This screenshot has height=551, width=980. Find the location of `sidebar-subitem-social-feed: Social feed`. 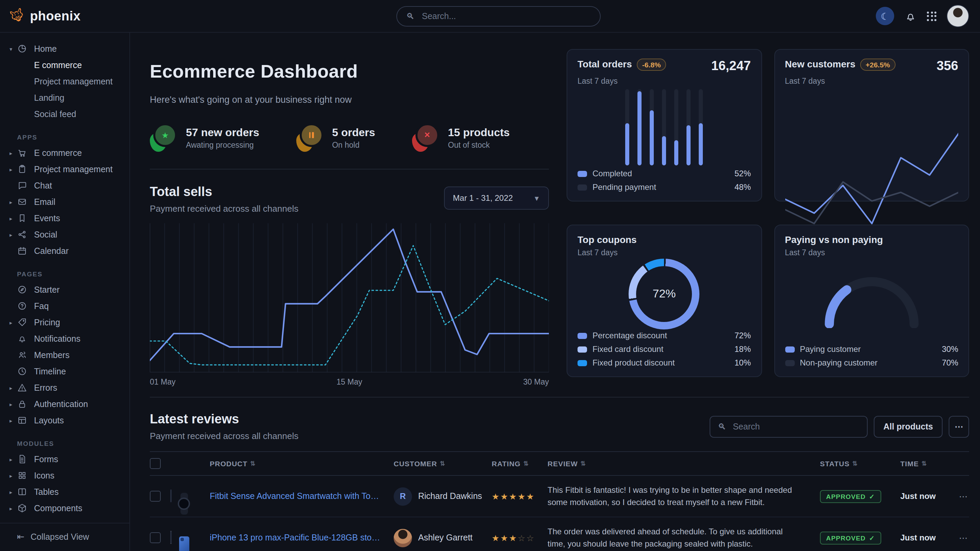

sidebar-subitem-social-feed: Social feed is located at coordinates (65, 114).